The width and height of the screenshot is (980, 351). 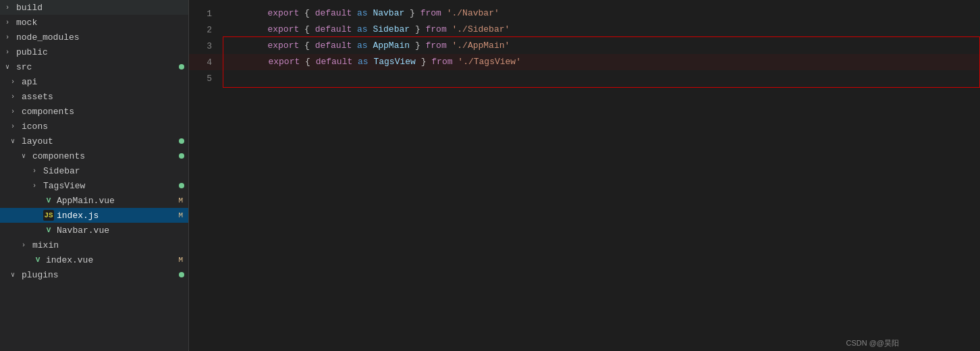 What do you see at coordinates (94, 97) in the screenshot?
I see `tree-item-assets: › assets` at bounding box center [94, 97].